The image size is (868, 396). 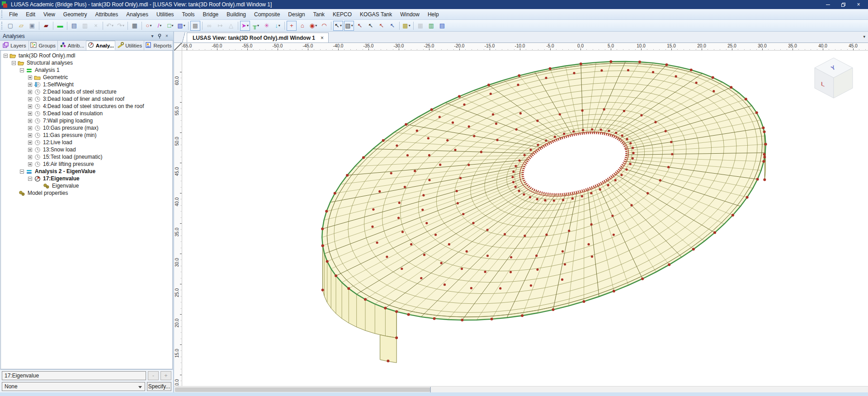 I want to click on grid-view-button: ▦, so click(x=420, y=26).